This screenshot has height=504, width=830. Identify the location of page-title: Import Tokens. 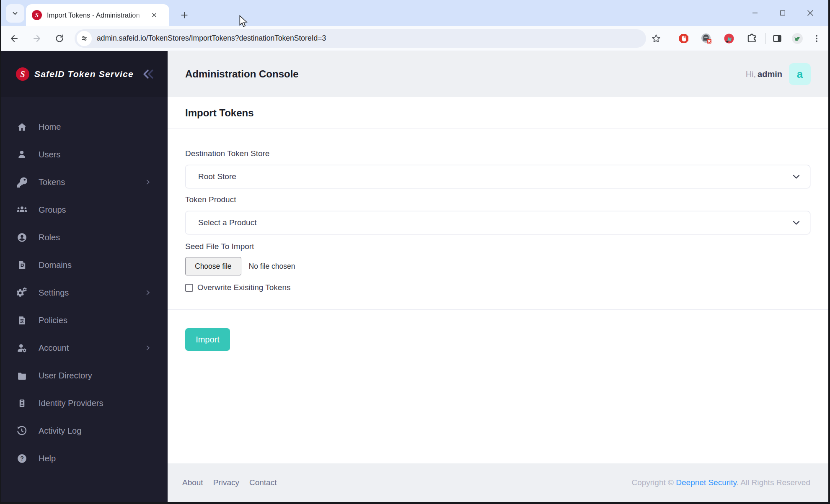
(220, 113).